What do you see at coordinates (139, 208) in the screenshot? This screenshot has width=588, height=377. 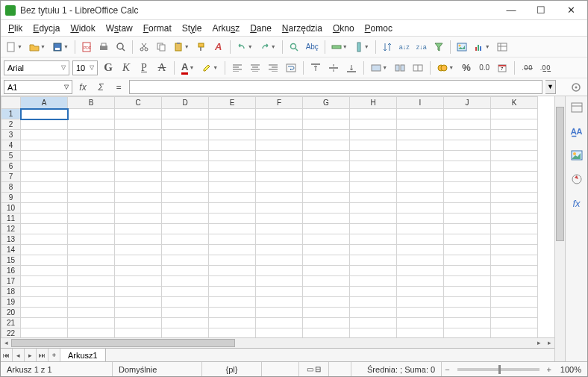 I see `cell-C10` at bounding box center [139, 208].